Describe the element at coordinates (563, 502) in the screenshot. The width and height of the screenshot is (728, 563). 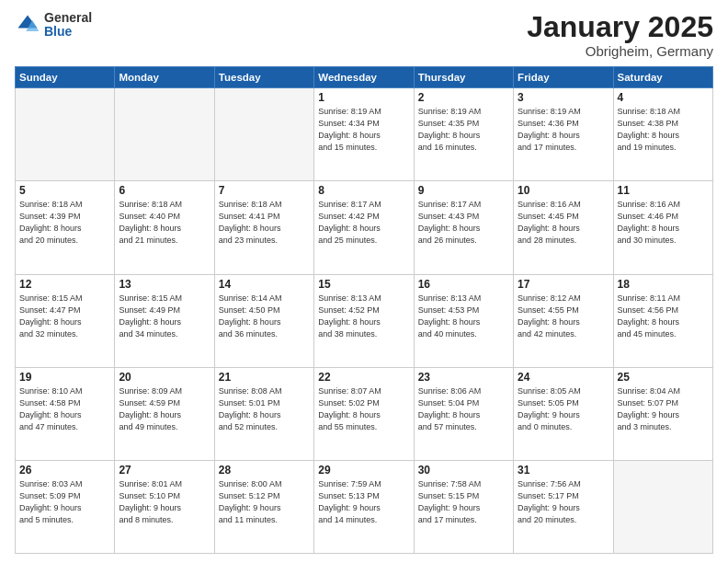
I see `day-info: Sunrise: 7:56 AM Sunset: 5:17 PM Dayligh…` at that location.